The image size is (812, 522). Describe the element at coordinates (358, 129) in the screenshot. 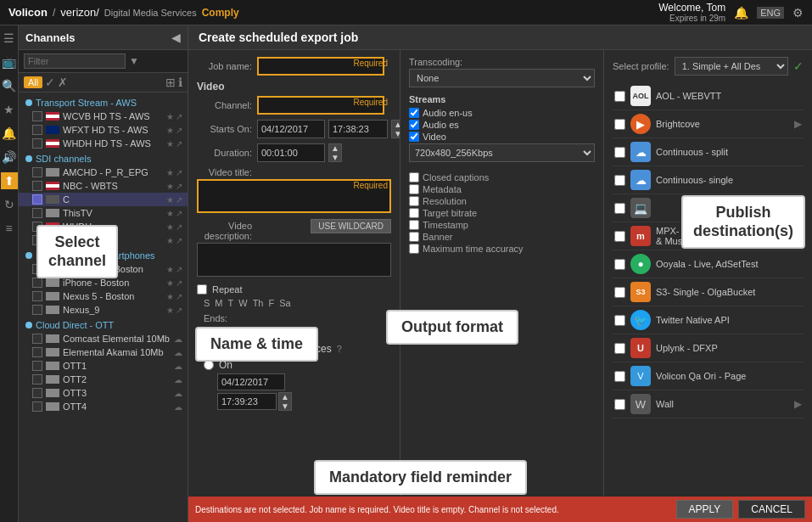

I see `starts-time-input` at that location.